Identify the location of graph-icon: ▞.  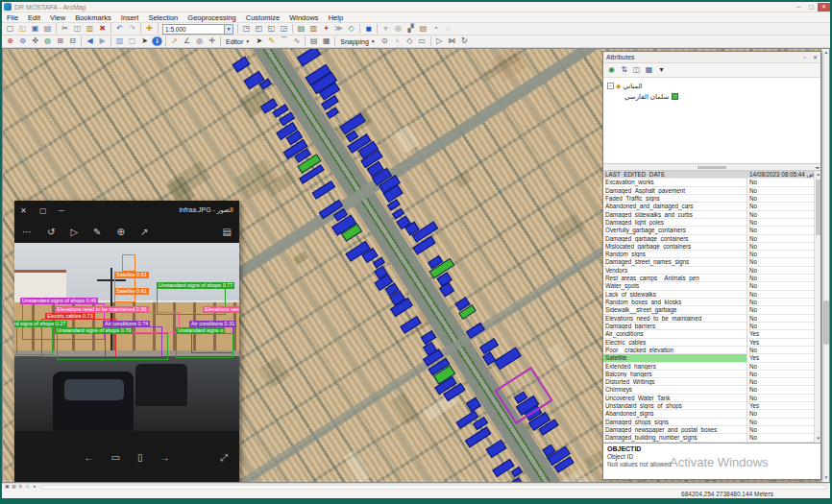
(411, 29).